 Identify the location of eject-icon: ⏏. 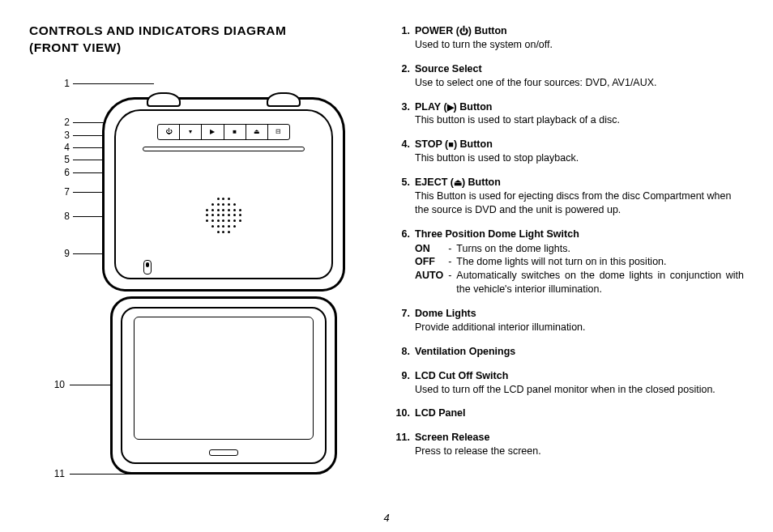
(458, 183).